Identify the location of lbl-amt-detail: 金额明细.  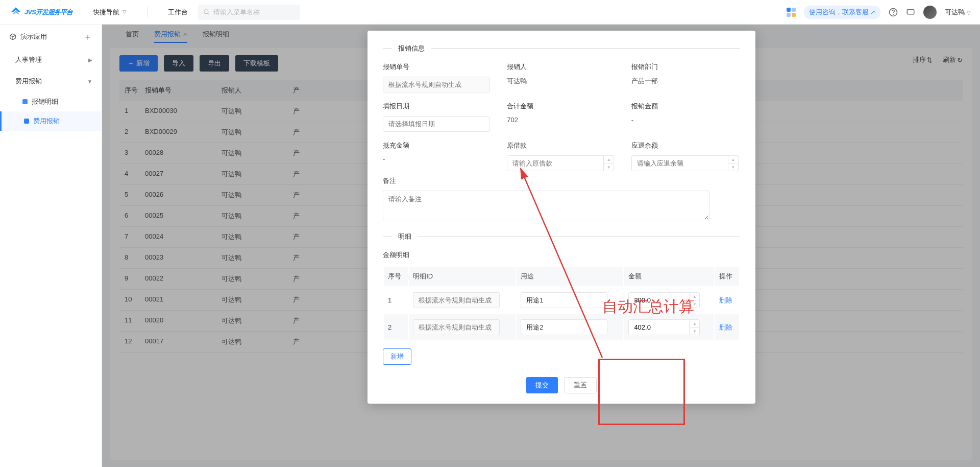
(561, 255).